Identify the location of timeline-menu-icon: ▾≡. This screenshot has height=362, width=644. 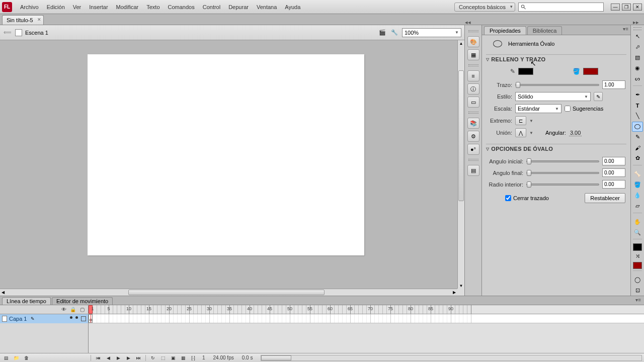
(638, 300).